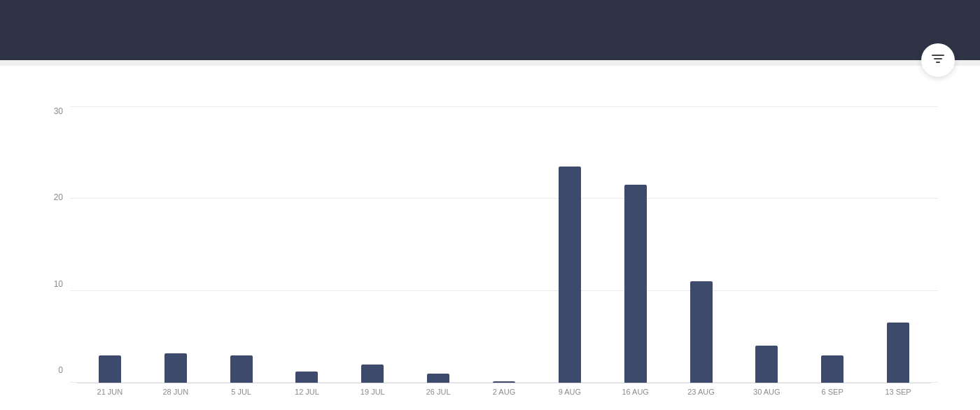  Describe the element at coordinates (438, 392) in the screenshot. I see `x-axis-label: 26 JUL` at that location.